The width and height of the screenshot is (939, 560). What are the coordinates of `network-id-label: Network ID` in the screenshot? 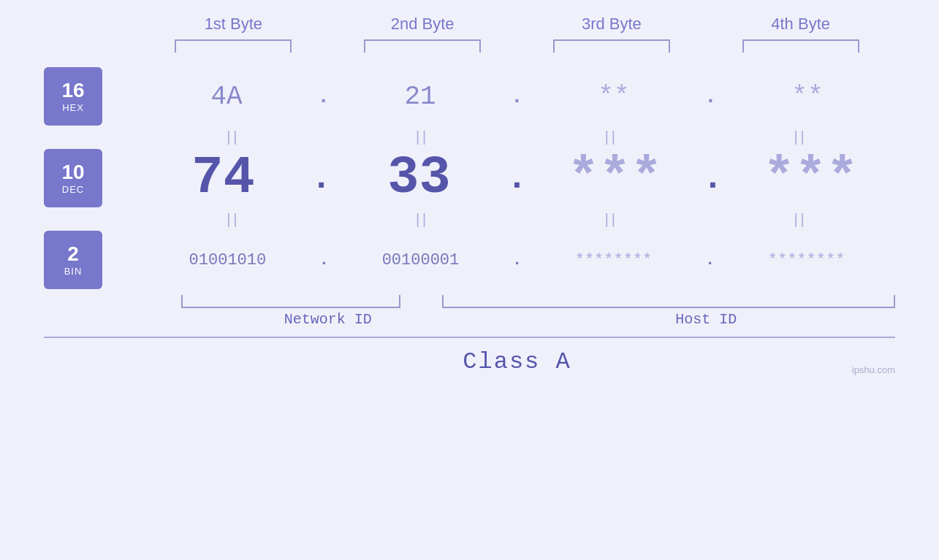 It's located at (328, 320).